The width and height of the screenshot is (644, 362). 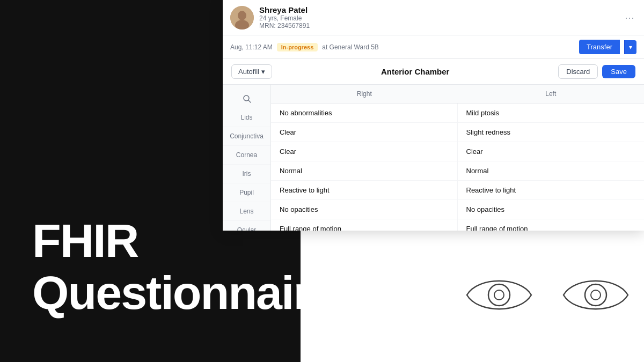 I want to click on transfer-dropdown-button: ▾, so click(x=630, y=47).